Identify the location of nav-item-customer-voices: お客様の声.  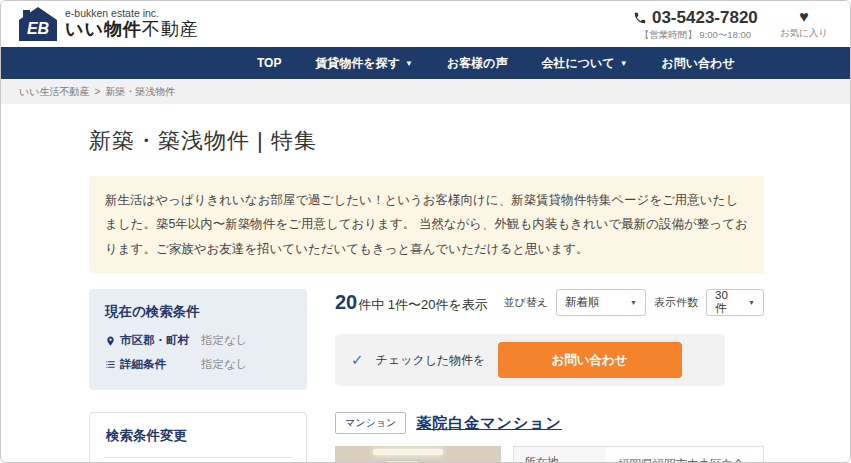
(478, 64).